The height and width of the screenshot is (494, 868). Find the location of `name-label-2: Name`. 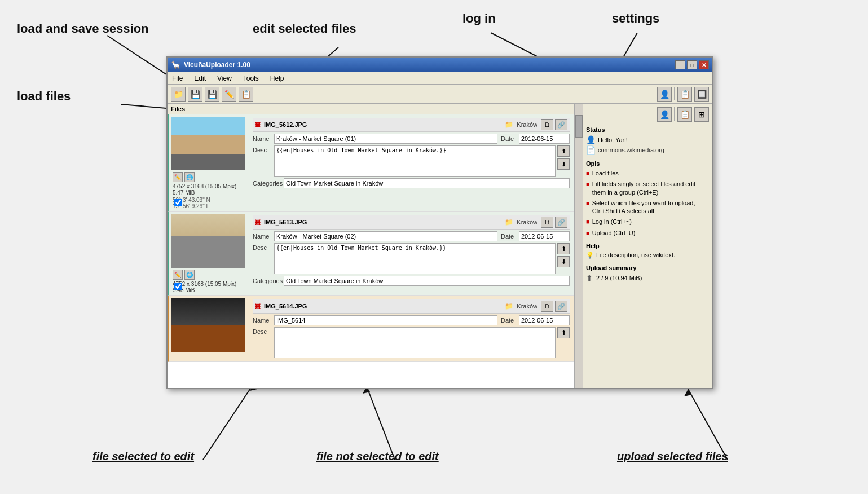

name-label-2: Name is located at coordinates (263, 236).